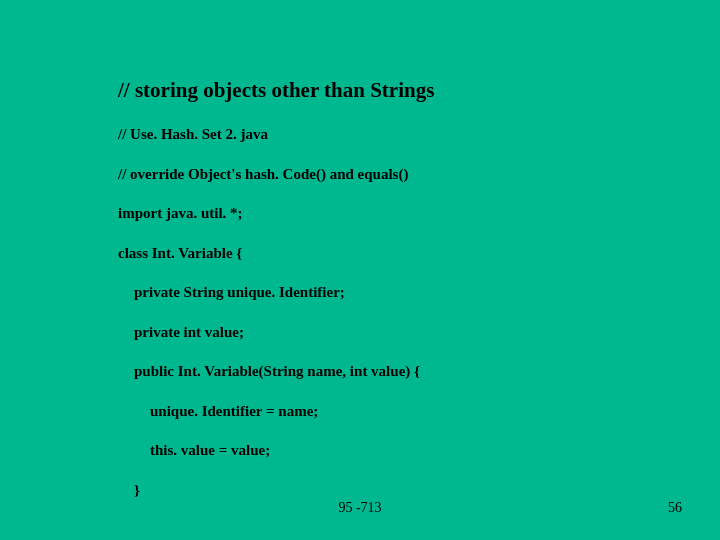 The image size is (720, 540). Describe the element at coordinates (388, 135) in the screenshot. I see `code-line: // Use. Hash. Set 2. java` at that location.